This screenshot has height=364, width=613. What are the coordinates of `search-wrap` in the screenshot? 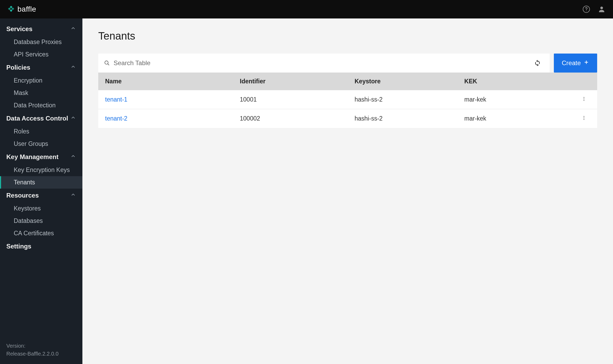 It's located at (324, 63).